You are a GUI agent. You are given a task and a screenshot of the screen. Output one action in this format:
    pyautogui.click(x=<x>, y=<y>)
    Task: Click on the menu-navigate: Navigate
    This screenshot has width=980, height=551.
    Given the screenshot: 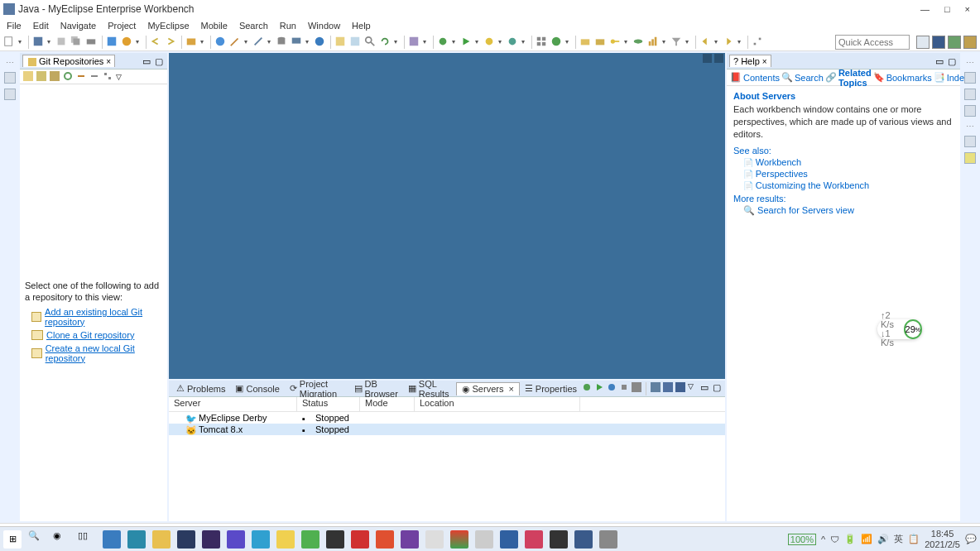 What is the action you would take?
    pyautogui.click(x=78, y=26)
    